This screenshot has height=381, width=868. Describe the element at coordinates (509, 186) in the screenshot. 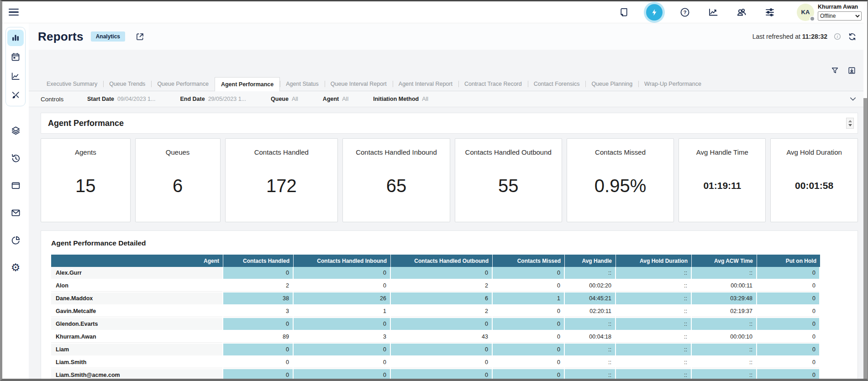

I see `kpi-value: 55` at that location.